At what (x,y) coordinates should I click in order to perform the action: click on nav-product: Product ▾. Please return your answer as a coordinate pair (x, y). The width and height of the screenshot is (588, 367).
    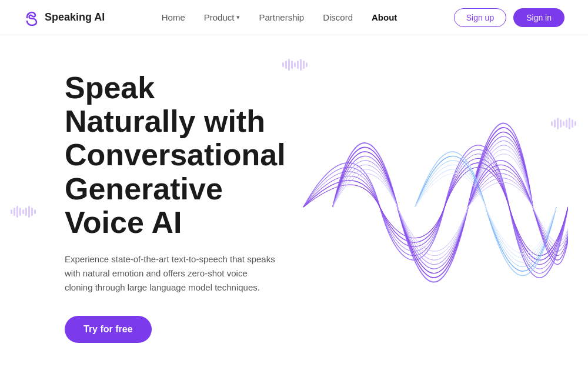
    Looking at the image, I should click on (222, 18).